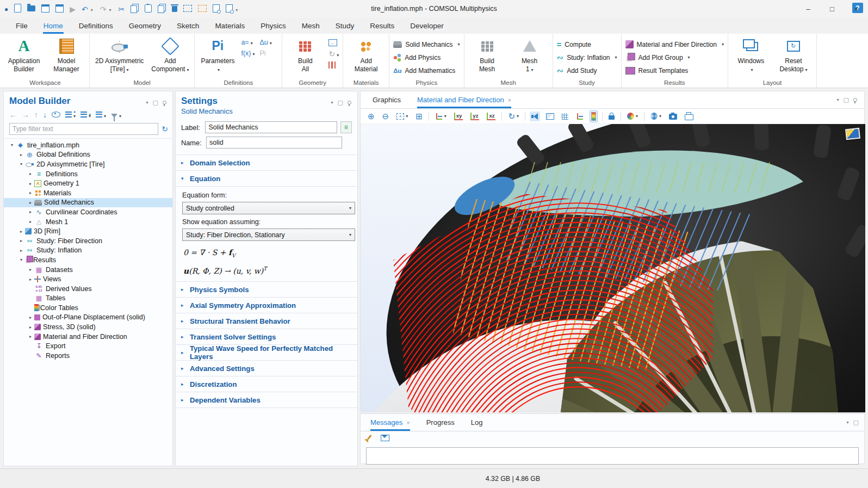 The width and height of the screenshot is (868, 488). What do you see at coordinates (17, 9) in the screenshot?
I see `new-file-button` at bounding box center [17, 9].